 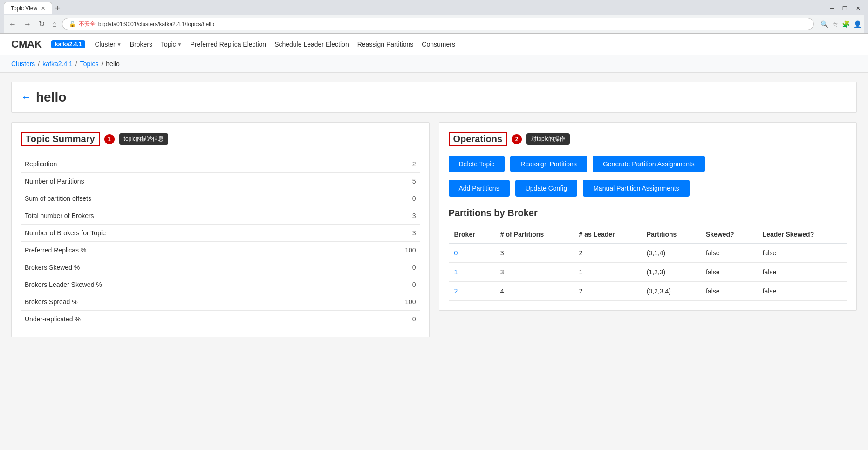 I want to click on summary-label: Number of Brokers for Topic, so click(x=186, y=233).